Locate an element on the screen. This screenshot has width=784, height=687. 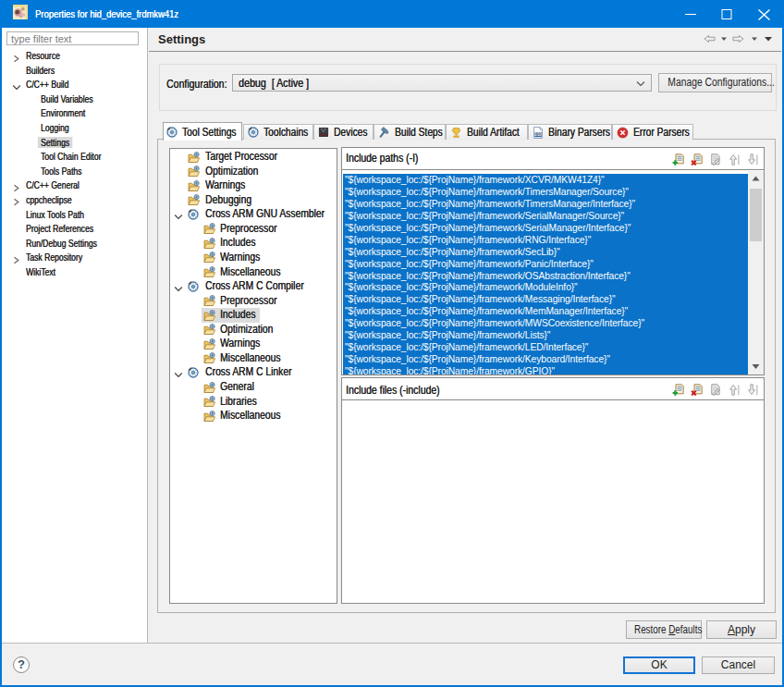
svg-text: 010 is located at coordinates (538, 135).